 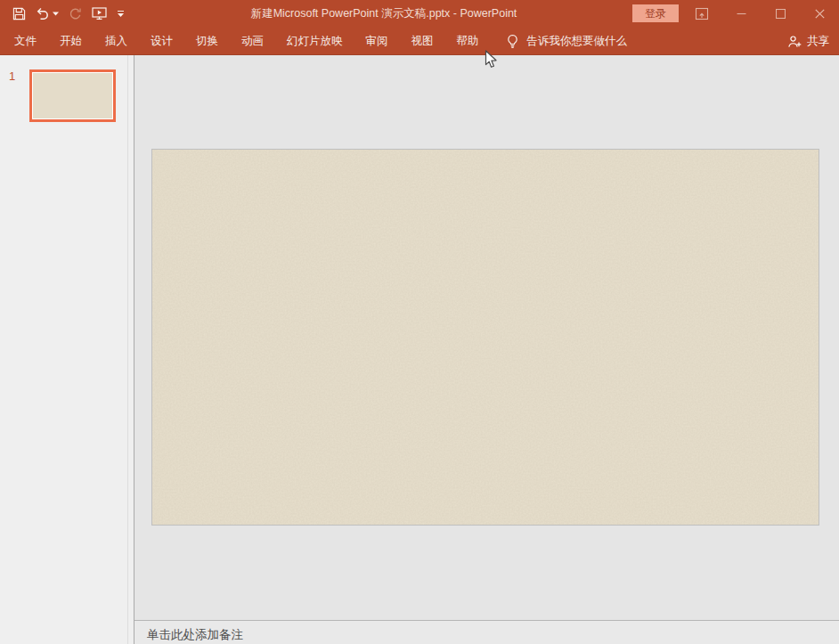 I want to click on window-controls, so click(x=761, y=13).